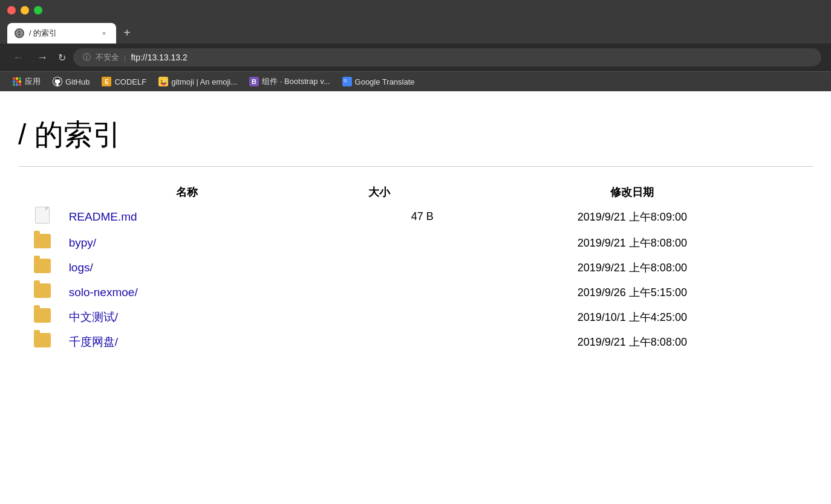 Image resolution: width=831 pixels, height=504 pixels. Describe the element at coordinates (104, 33) in the screenshot. I see `tab-close-button: ×` at that location.